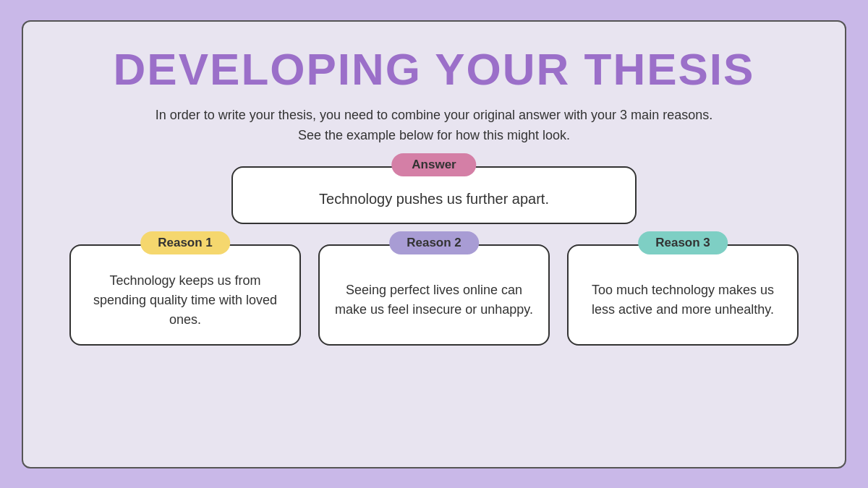 The width and height of the screenshot is (868, 488). What do you see at coordinates (434, 115) in the screenshot?
I see `subtitle-line1: In order to write your thesis, you need …` at bounding box center [434, 115].